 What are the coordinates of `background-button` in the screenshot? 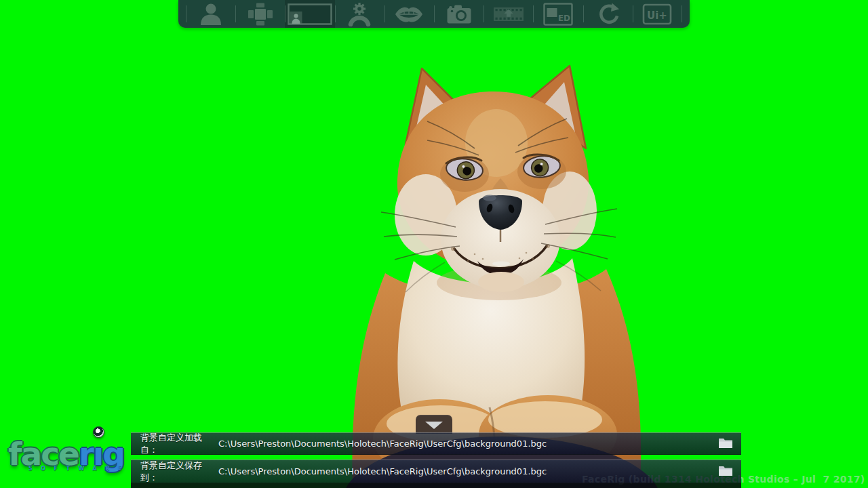 It's located at (309, 14).